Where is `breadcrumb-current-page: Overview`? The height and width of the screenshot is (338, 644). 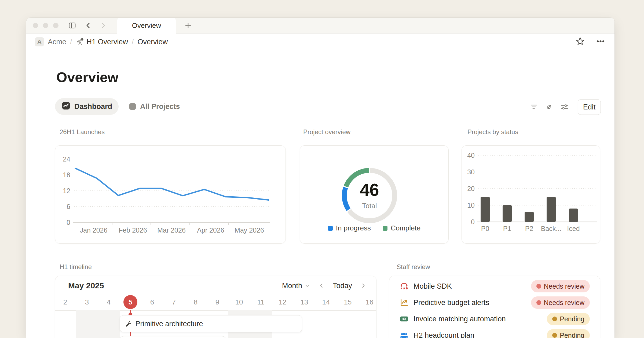
breadcrumb-current-page: Overview is located at coordinates (153, 42).